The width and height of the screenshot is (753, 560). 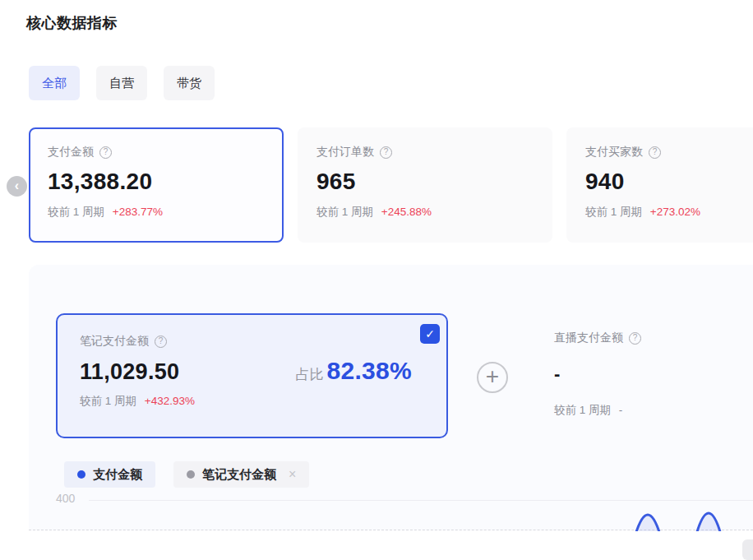 What do you see at coordinates (353, 371) in the screenshot?
I see `ratio-group: 占比 82.38%` at bounding box center [353, 371].